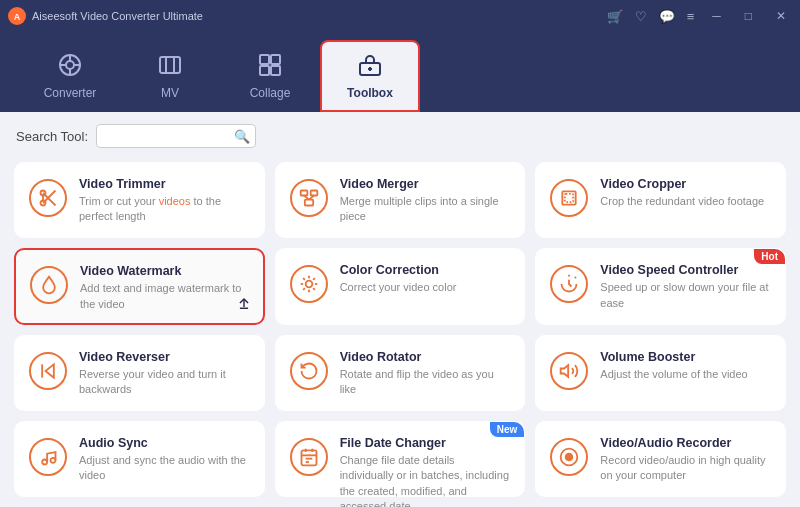 The width and height of the screenshot is (800, 507). I want to click on tool-info-video-reverser: Video Reverser Reverse your video and tu…, so click(164, 374).